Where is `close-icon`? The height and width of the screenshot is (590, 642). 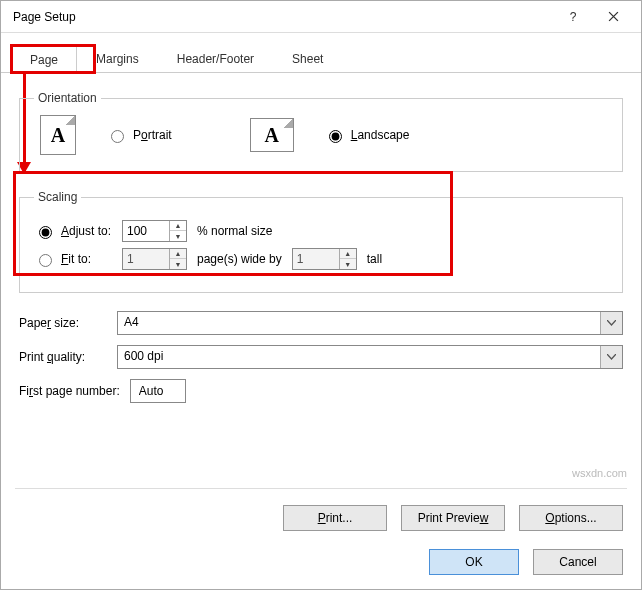 close-icon is located at coordinates (614, 16).